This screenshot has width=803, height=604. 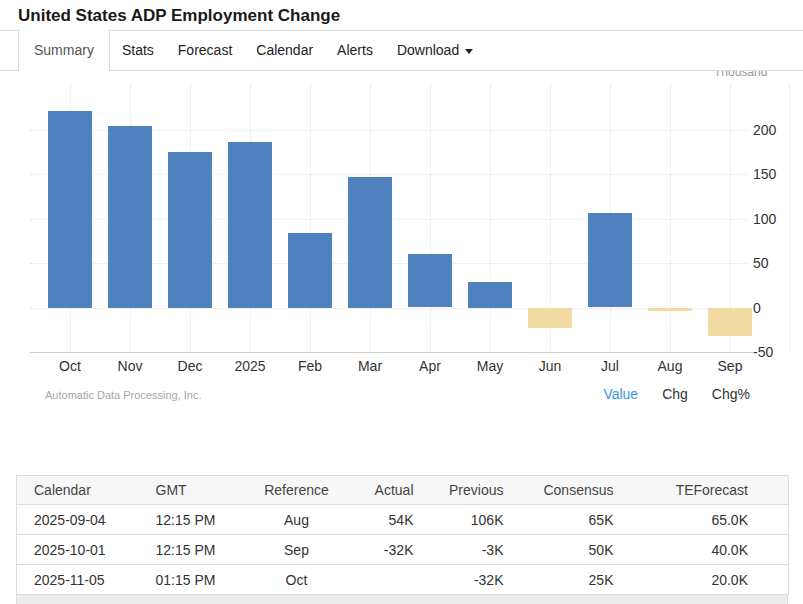 I want to click on series-links: ValueChgChg%, so click(x=676, y=394).